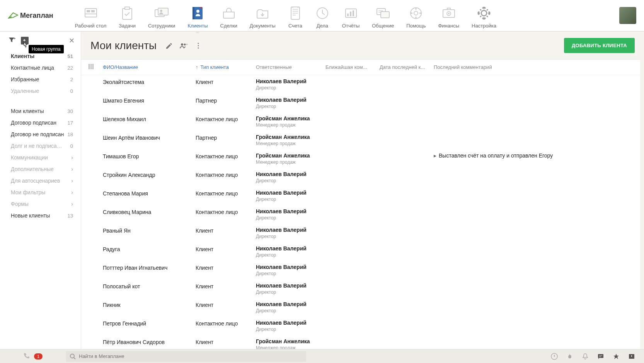 The image size is (644, 363). Describe the element at coordinates (70, 111) in the screenshot. I see `sidebar-item-count: 30` at that location.